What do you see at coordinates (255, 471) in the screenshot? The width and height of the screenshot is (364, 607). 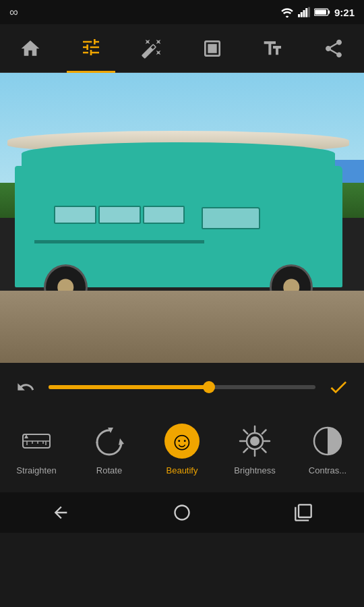 I see `brightness-label: Brightness` at bounding box center [255, 471].